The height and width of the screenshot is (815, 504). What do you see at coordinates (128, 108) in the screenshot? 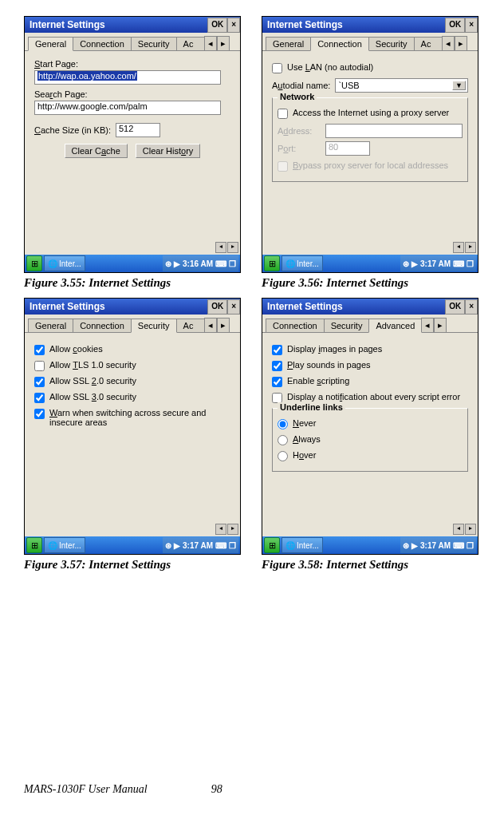
I see `search-page-input: http://www.google.com/palm` at bounding box center [128, 108].